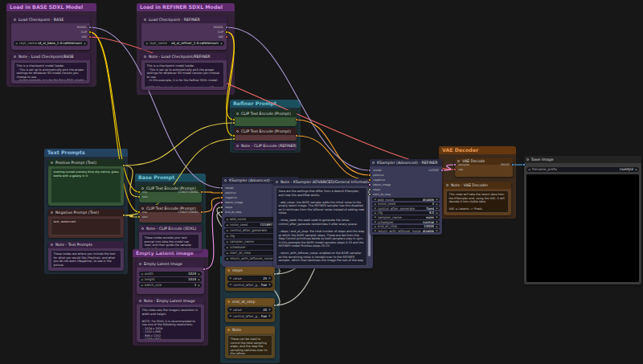 The height and width of the screenshot is (364, 643). I want to click on note-load-checkpoint-refiner-header: Note - Load Checkpoint/REFINER, so click(184, 56).